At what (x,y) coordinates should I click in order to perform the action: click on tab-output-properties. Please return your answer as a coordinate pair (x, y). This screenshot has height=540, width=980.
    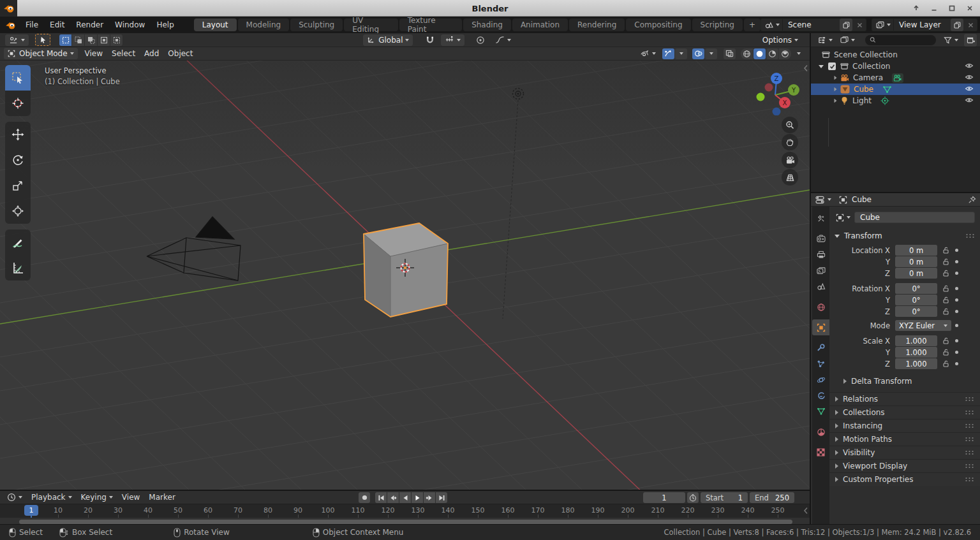
    Looking at the image, I should click on (820, 255).